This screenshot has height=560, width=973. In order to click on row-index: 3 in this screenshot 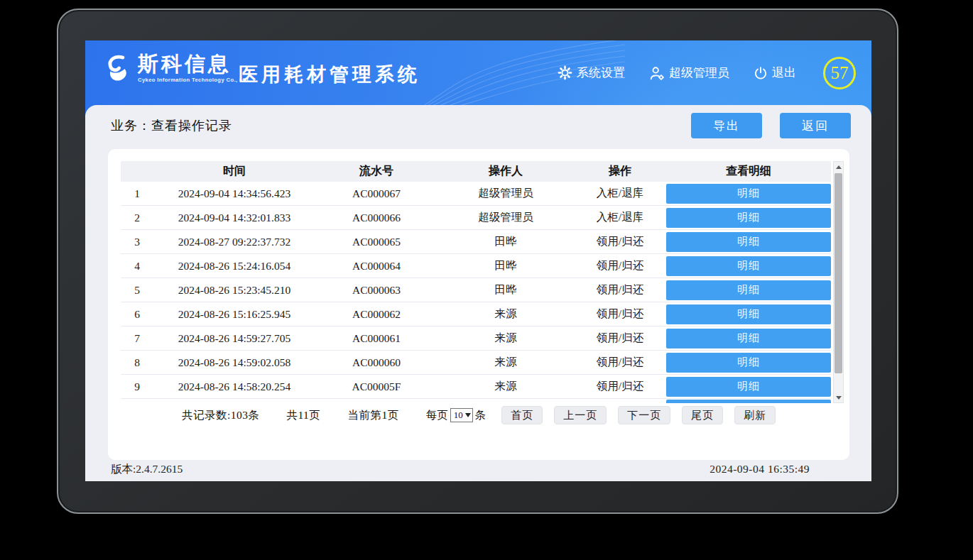, I will do `click(137, 242)`.